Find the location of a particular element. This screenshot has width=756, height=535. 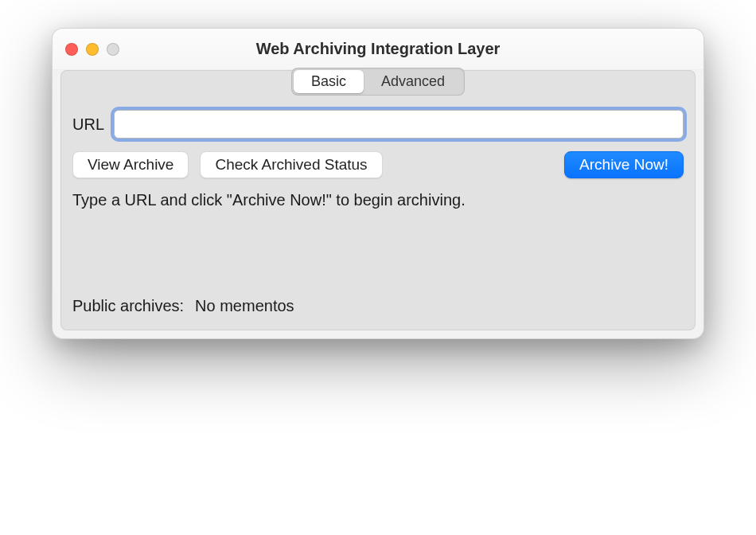

archive-now-button: Archive Now! is located at coordinates (624, 165).